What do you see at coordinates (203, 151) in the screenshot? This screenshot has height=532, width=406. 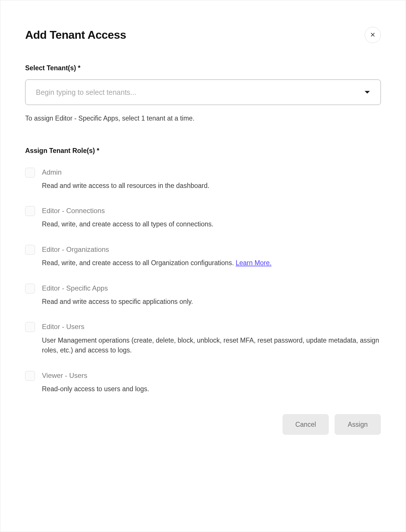 I see `assign-roles-label: Assign Tenant Role(s) *` at bounding box center [203, 151].